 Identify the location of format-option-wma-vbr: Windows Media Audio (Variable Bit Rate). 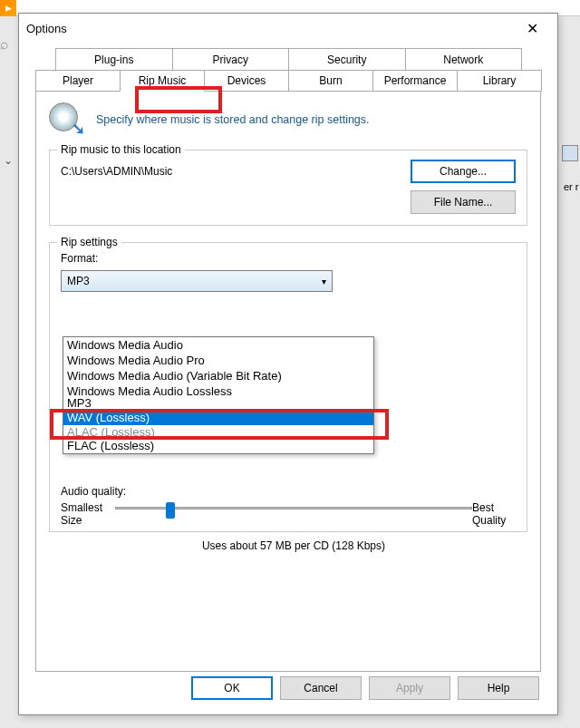
(218, 375).